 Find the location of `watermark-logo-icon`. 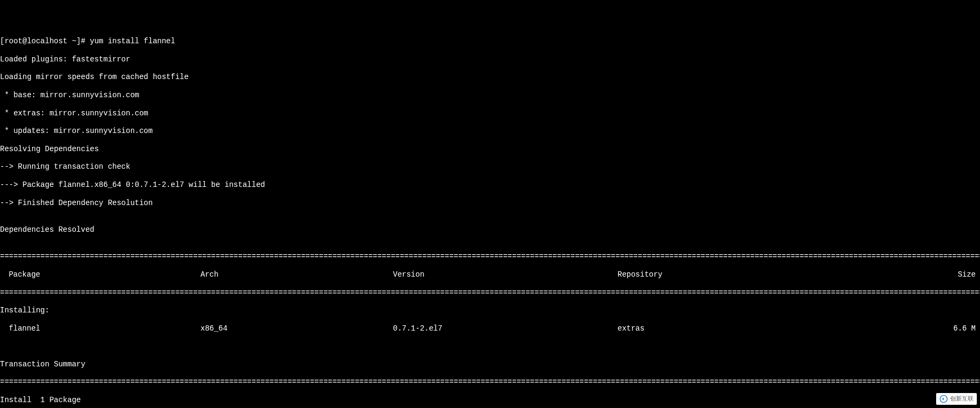

watermark-logo-icon is located at coordinates (944, 399).